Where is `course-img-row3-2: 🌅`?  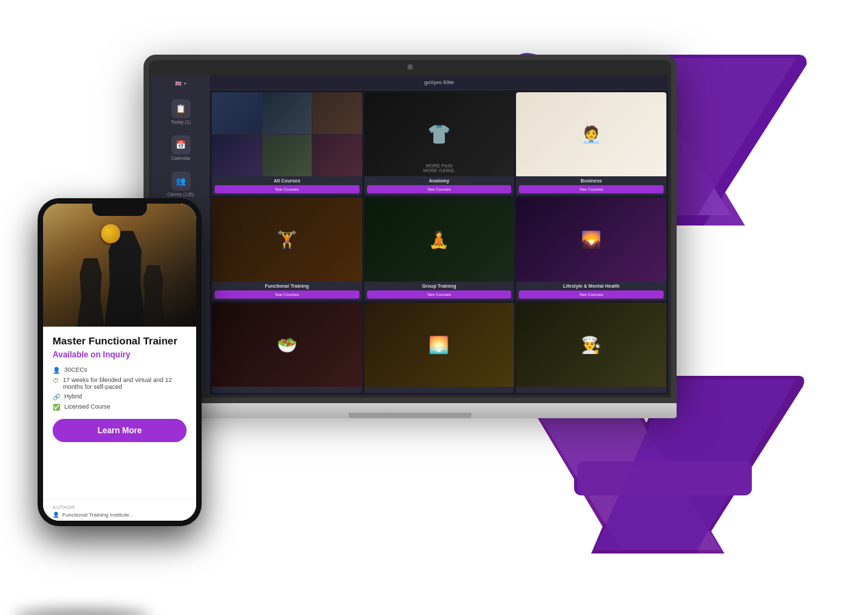 course-img-row3-2: 🌅 is located at coordinates (439, 344).